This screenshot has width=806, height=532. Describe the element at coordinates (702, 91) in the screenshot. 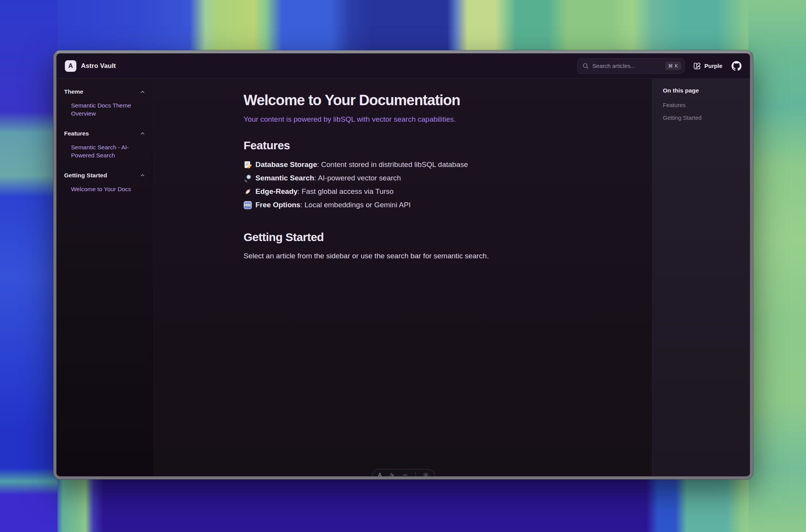

I see `on-this-page-title: On this page` at that location.